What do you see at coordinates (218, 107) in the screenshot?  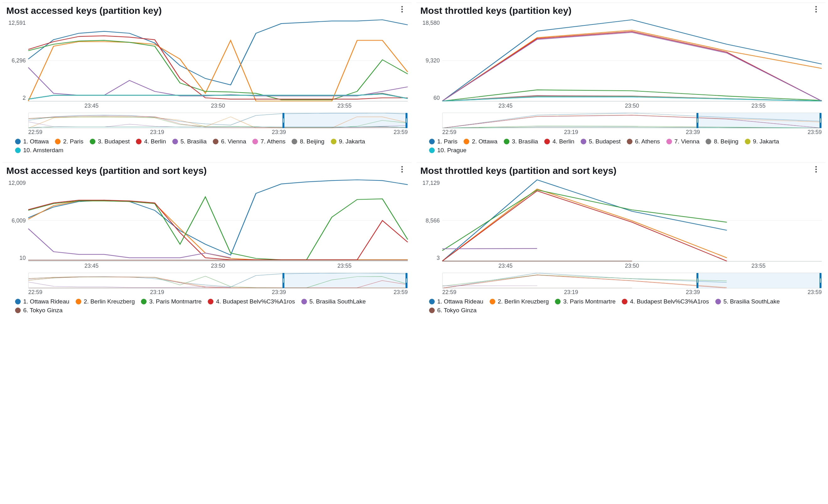 I see `x-tick: 23:50` at bounding box center [218, 107].